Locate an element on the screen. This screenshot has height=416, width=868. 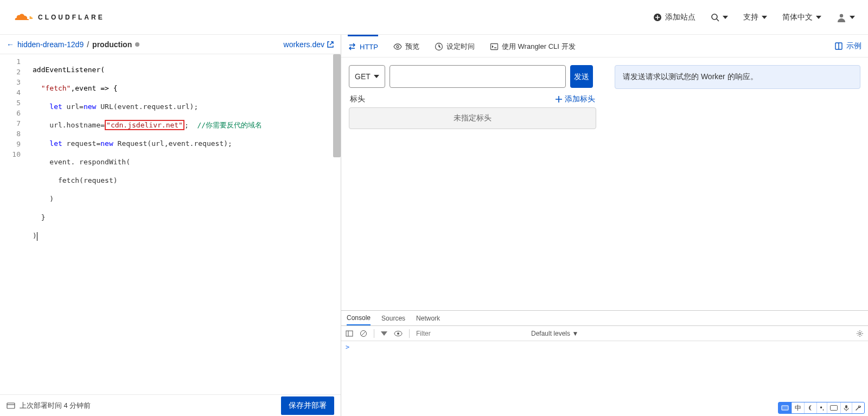
ime-kbd-icon is located at coordinates (834, 408).